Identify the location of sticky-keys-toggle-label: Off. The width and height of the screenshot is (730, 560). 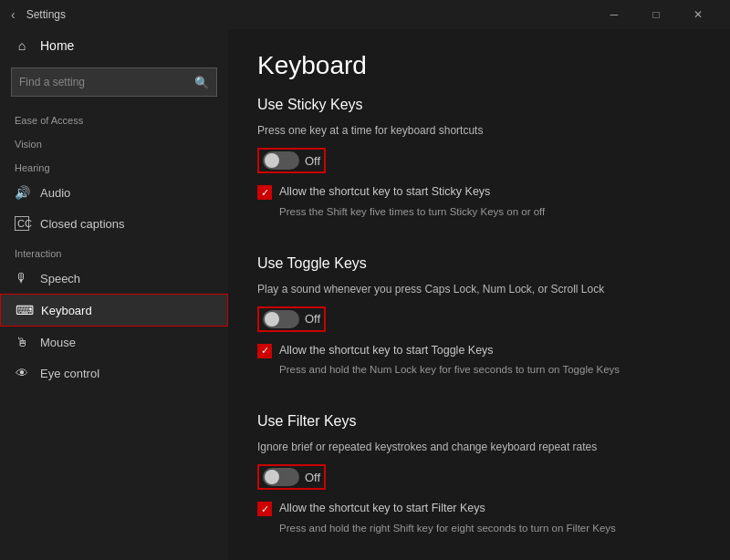
(312, 161).